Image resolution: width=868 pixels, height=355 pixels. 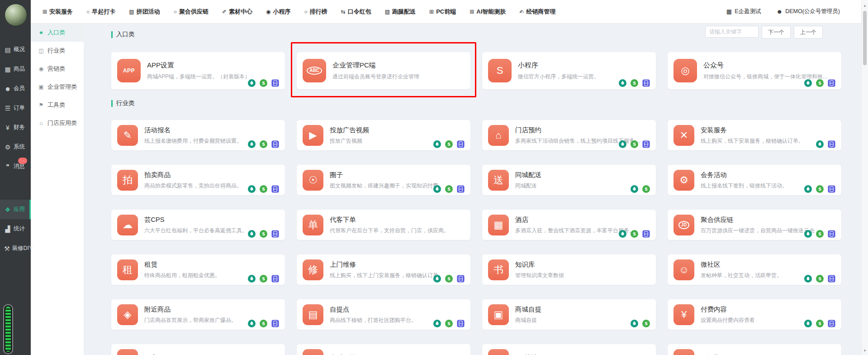 I want to click on scroll-up-icon: ▲, so click(x=865, y=6).